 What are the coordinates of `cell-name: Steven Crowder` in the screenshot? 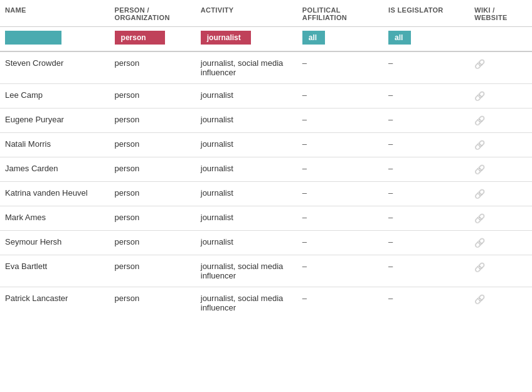 It's located at (55, 68).